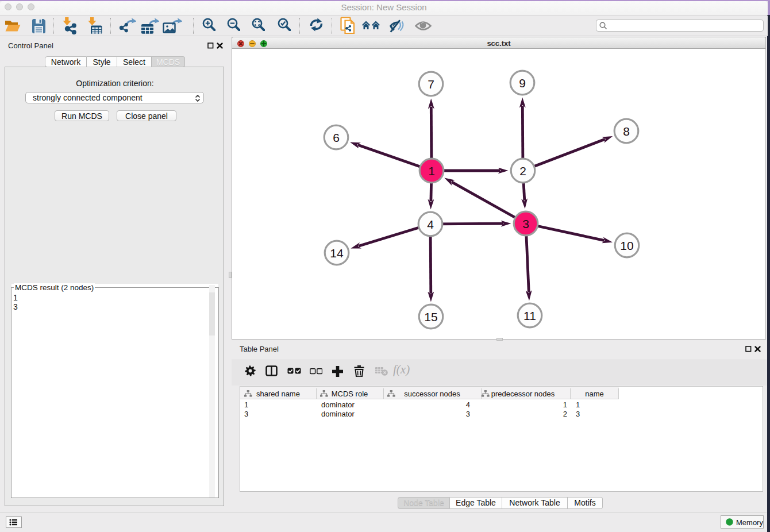 This screenshot has height=532, width=770. I want to click on svg-text: 1, so click(432, 171).